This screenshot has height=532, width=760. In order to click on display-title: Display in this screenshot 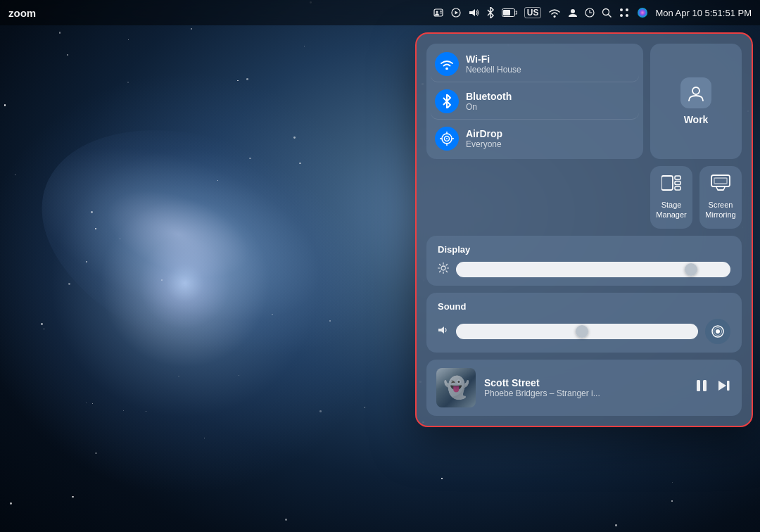, I will do `click(584, 249)`.